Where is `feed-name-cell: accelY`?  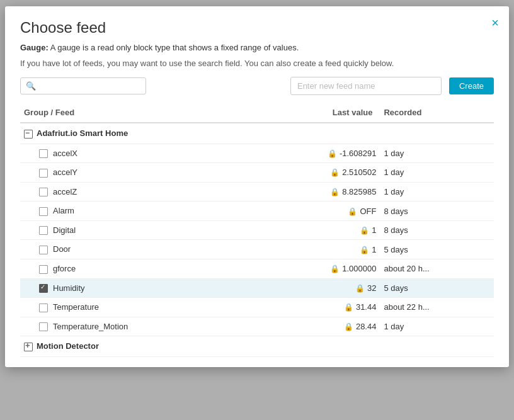 feed-name-cell: accelY is located at coordinates (140, 173).